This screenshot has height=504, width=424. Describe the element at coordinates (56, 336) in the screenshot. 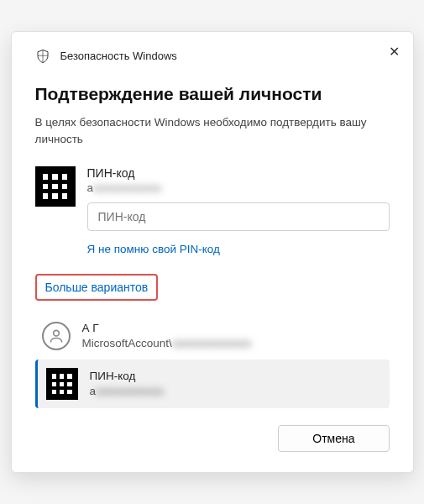

I see `person-icon` at that location.